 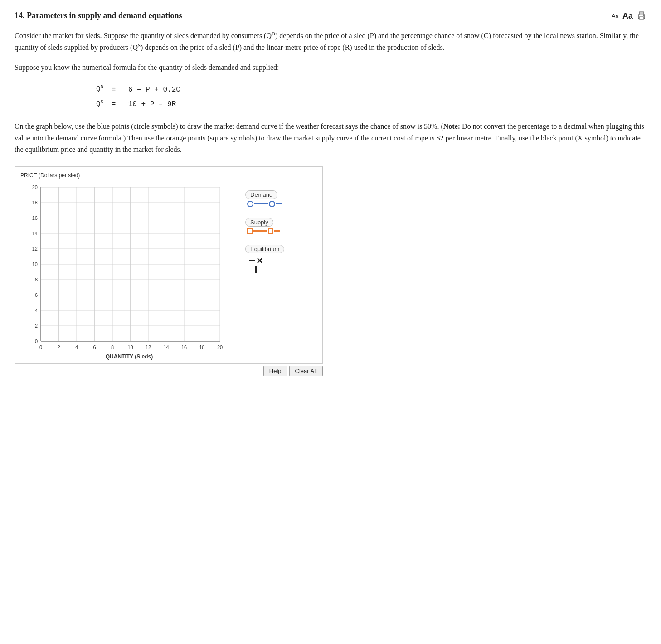 What do you see at coordinates (259, 261) in the screenshot?
I see `eq-x-symbol: ✕` at bounding box center [259, 261].